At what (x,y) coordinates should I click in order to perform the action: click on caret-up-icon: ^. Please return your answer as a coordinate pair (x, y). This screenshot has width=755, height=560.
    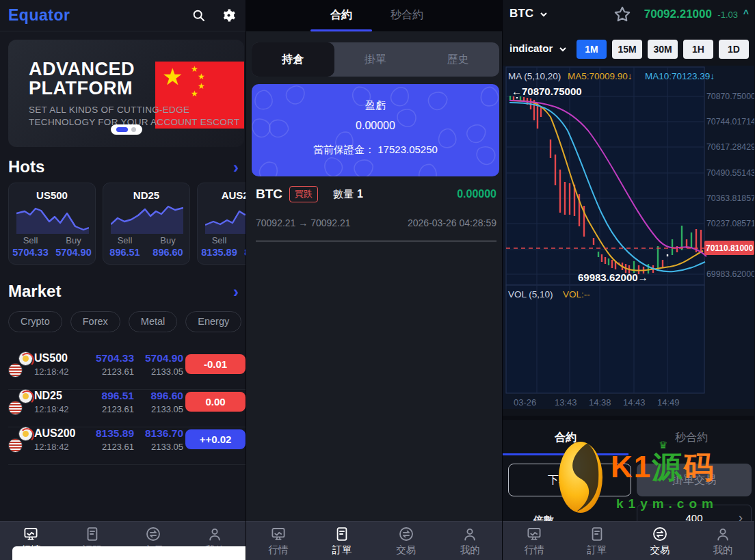
    Looking at the image, I should click on (746, 14).